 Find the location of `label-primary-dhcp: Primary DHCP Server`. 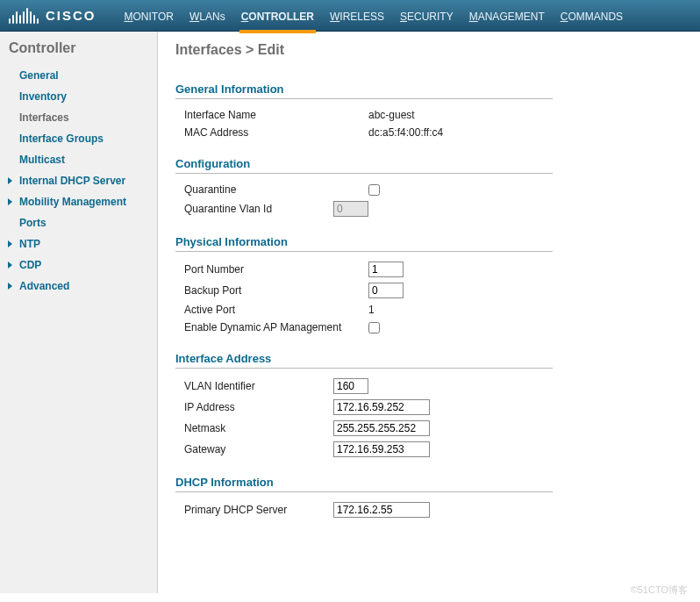

label-primary-dhcp: Primary DHCP Server is located at coordinates (259, 510).